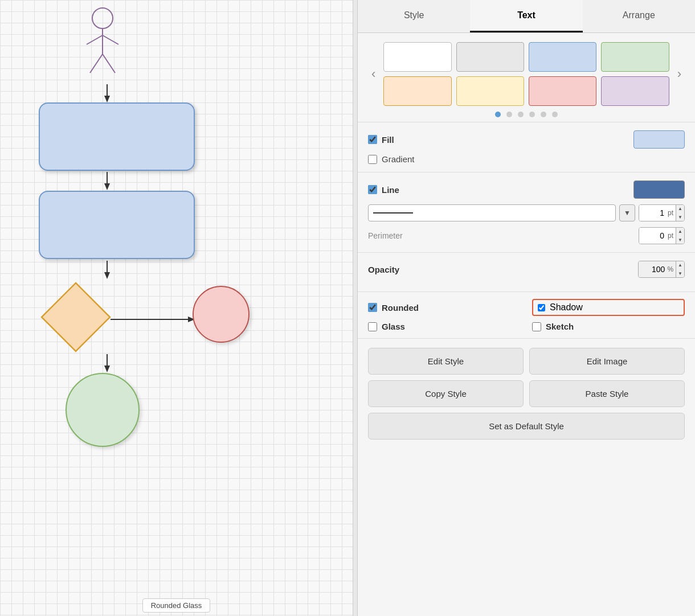  I want to click on swatches-nav: ‹ ›, so click(526, 74).